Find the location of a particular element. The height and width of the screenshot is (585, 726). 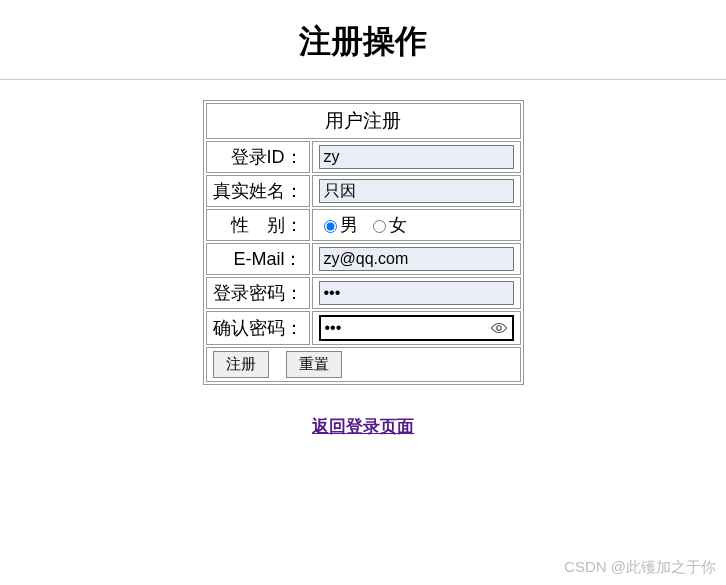

submit-button: 注册 is located at coordinates (241, 364).